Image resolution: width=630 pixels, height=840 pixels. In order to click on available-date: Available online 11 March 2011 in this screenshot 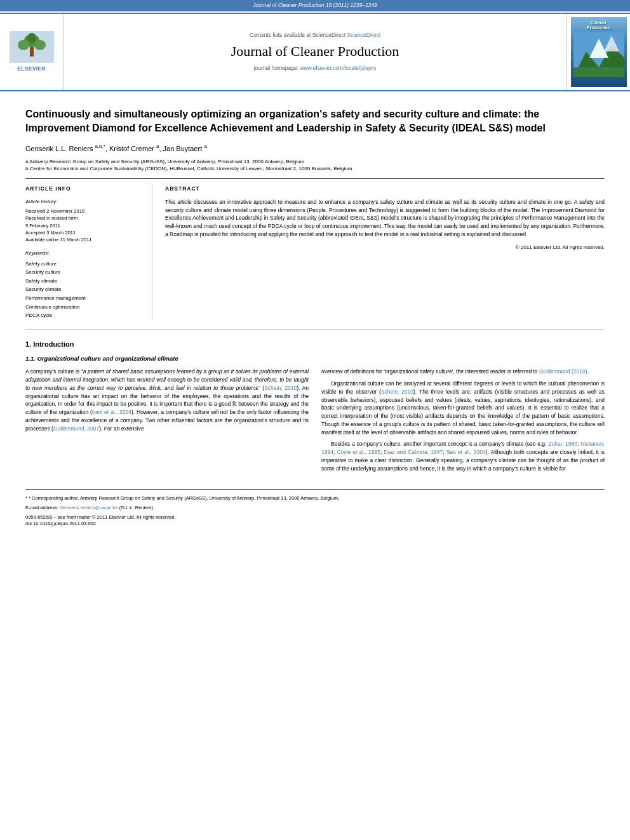, I will do `click(84, 240)`.